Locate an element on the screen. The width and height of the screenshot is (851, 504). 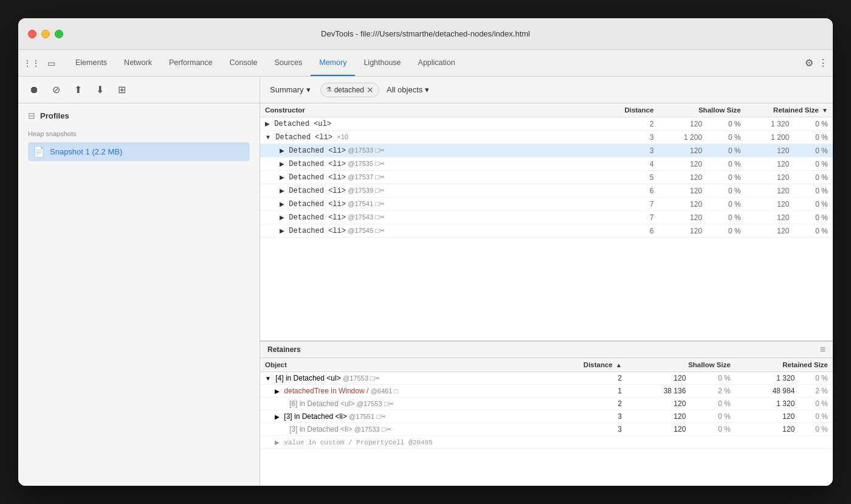
snapshot-label: Snapshot 1 (2.2 MB) is located at coordinates (86, 152).